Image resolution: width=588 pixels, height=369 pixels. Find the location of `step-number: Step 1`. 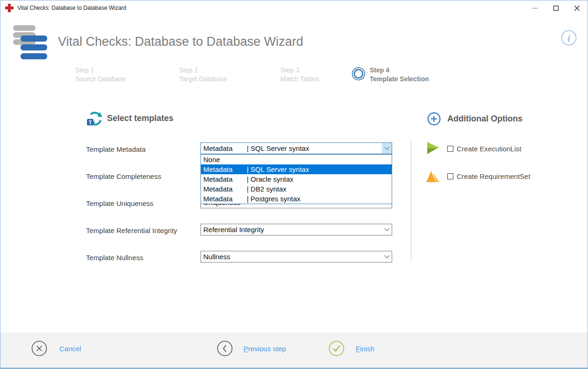

step-number: Step 1 is located at coordinates (100, 70).